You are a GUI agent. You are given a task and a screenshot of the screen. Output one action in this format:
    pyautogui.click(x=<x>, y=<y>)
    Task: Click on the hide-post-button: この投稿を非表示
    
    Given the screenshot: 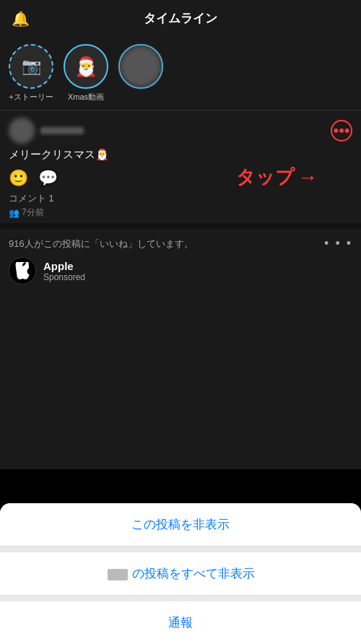 What is the action you would take?
    pyautogui.click(x=180, y=525)
    